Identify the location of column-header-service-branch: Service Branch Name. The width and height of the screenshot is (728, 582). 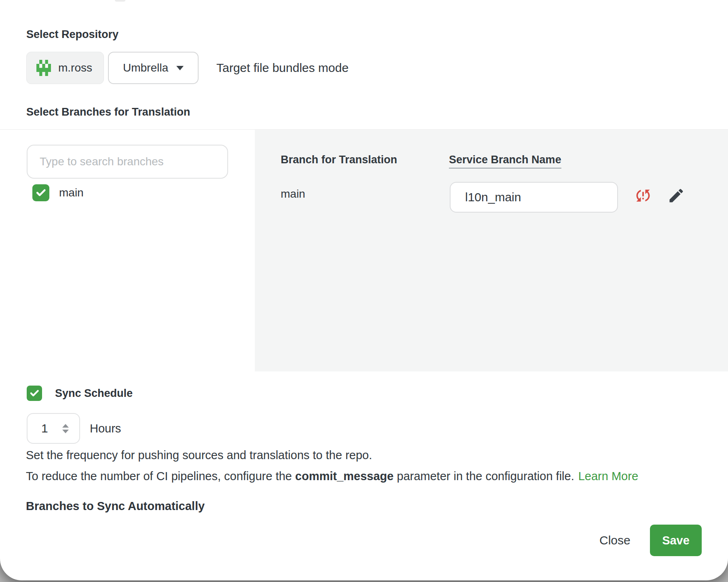
(505, 161).